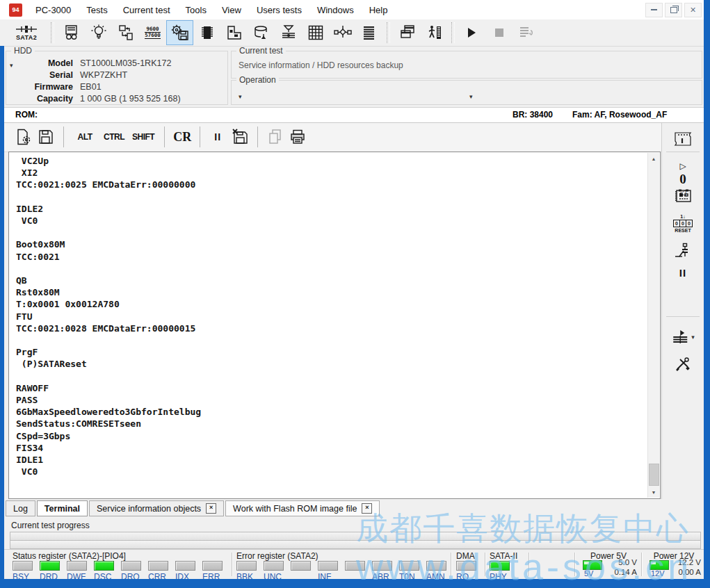  Describe the element at coordinates (180, 33) in the screenshot. I see `gear-disk-icon` at that location.